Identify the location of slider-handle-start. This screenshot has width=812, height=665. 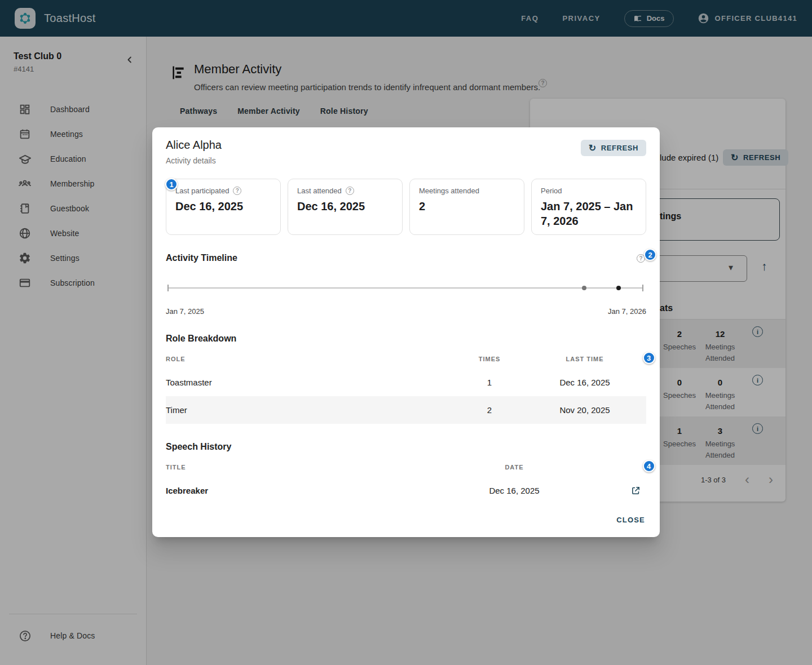
(584, 288).